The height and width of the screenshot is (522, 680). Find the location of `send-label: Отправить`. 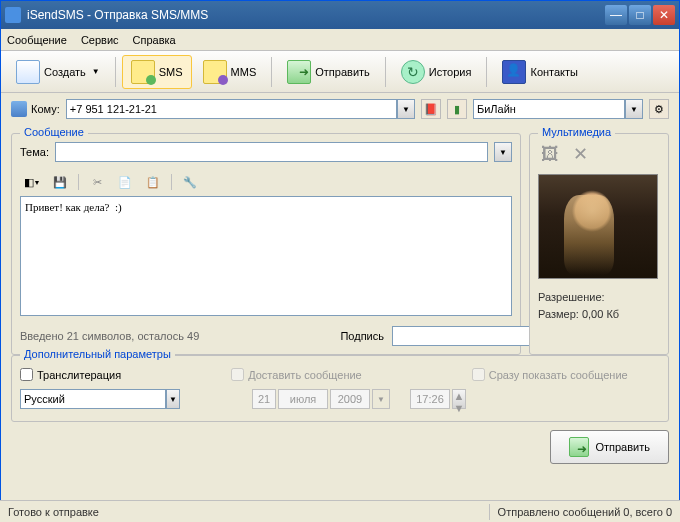

send-label: Отправить is located at coordinates (342, 72).